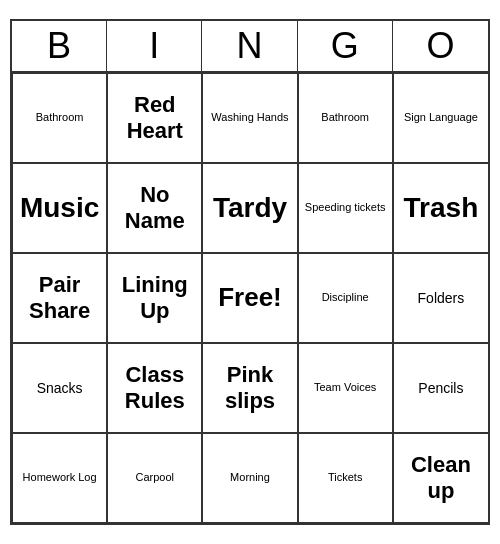 The width and height of the screenshot is (500, 544). What do you see at coordinates (346, 46) in the screenshot?
I see `header-letter: G` at bounding box center [346, 46].